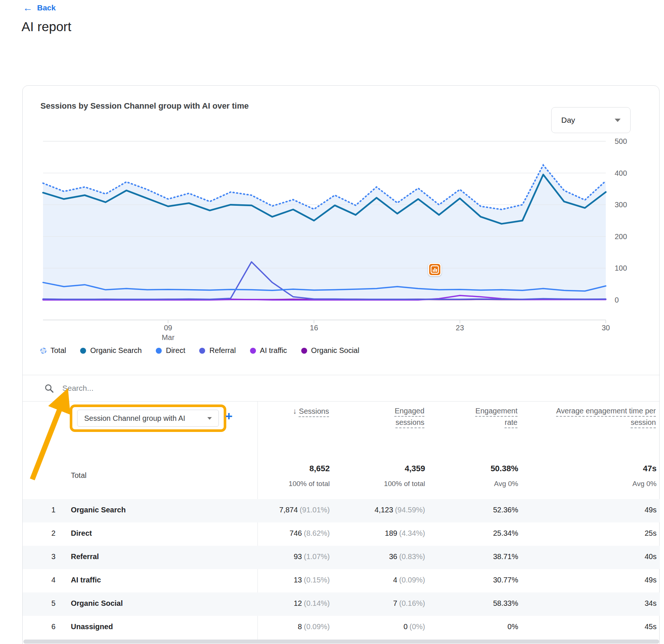 This screenshot has height=644, width=664. What do you see at coordinates (269, 351) in the screenshot?
I see `legend-item-ai-traffic: AI traffic` at bounding box center [269, 351].